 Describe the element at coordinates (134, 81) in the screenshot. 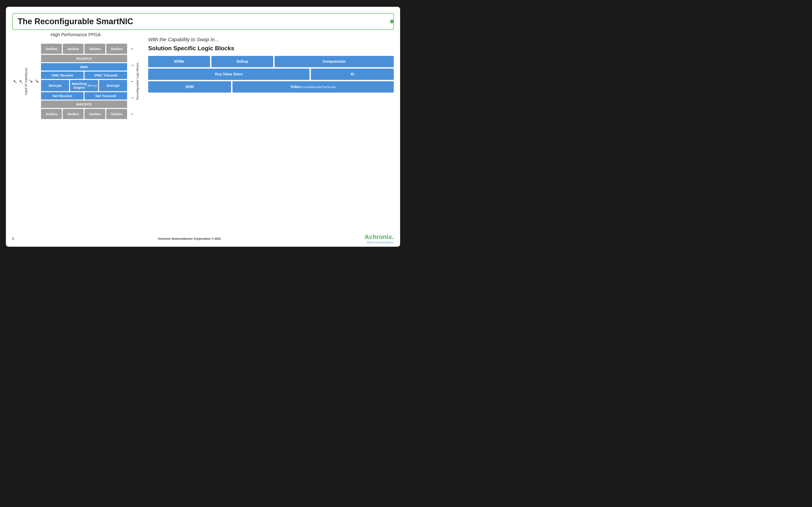

I see `reconfig-area: ← → ← → ← Reconfigurable Logic Blocks` at that location.